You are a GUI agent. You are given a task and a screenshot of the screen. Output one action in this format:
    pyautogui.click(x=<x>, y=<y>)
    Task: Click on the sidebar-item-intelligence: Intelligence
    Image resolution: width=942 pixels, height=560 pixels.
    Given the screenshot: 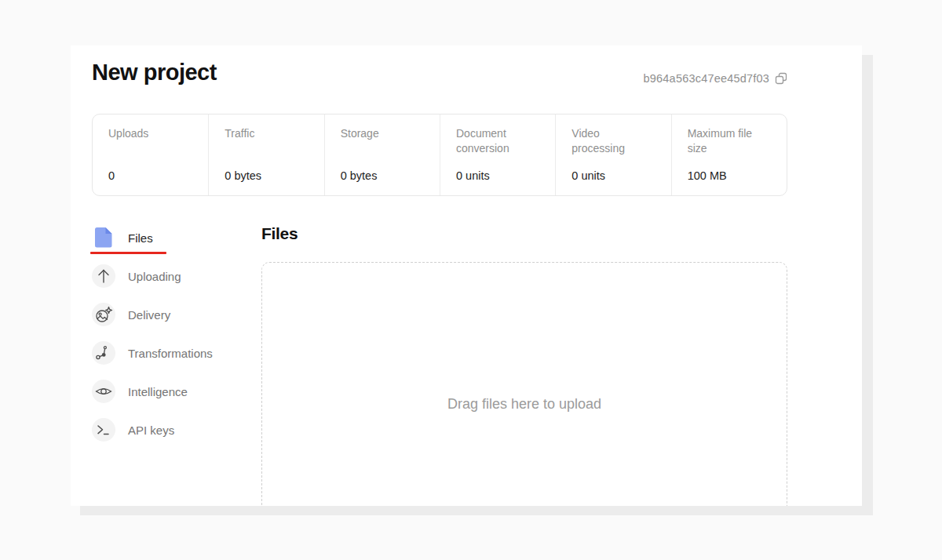 What is the action you would take?
    pyautogui.click(x=169, y=391)
    